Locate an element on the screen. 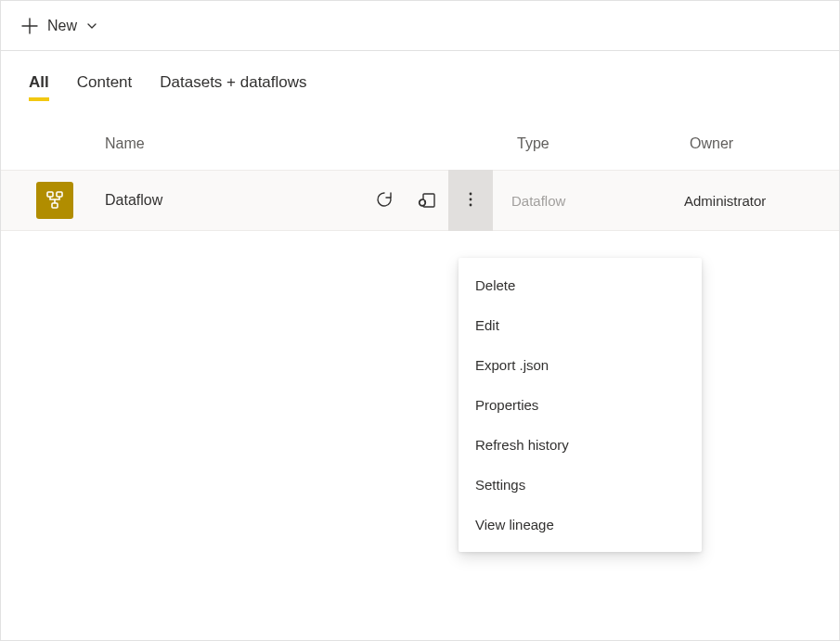  menu-item-edit: Edit is located at coordinates (580, 325).